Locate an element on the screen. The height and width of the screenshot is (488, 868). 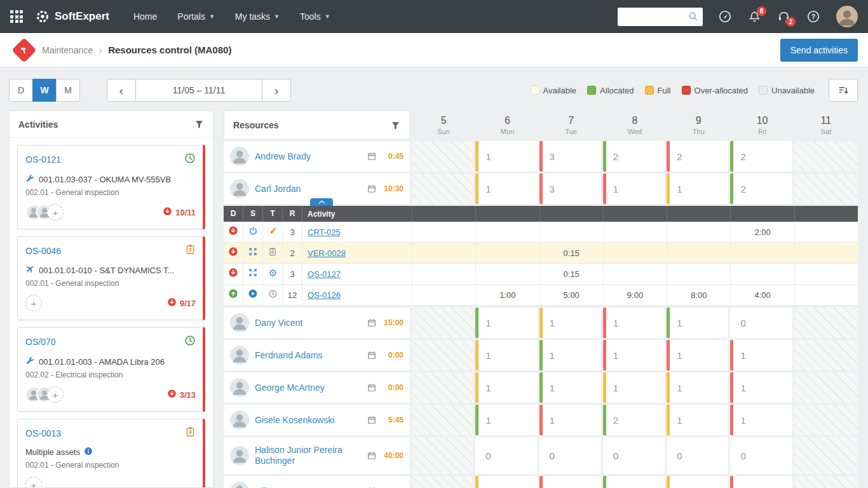
apps-grid-icon is located at coordinates (17, 17).